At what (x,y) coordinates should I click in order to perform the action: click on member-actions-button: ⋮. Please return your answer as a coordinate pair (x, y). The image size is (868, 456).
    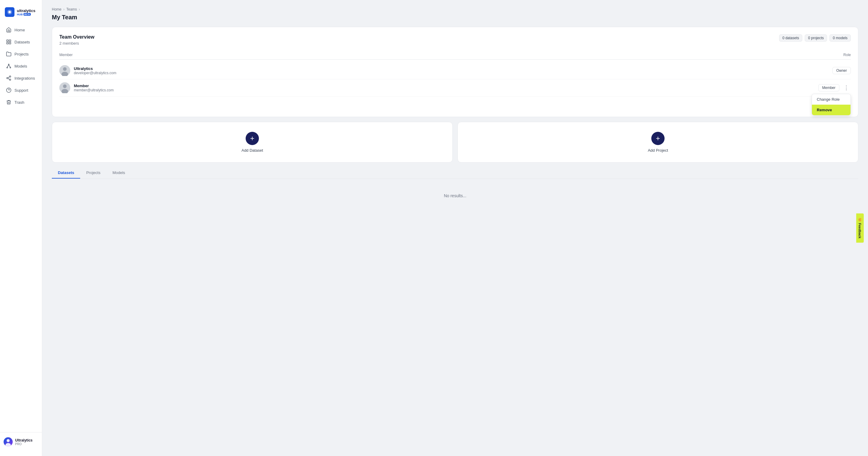
    Looking at the image, I should click on (846, 88).